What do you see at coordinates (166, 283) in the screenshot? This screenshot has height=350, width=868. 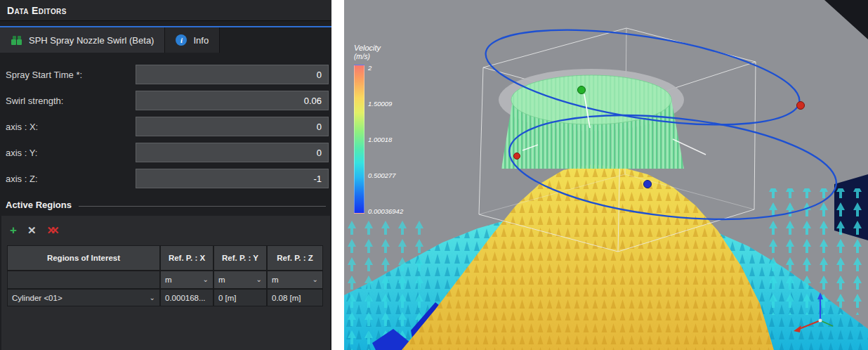 I see `active-regions-subpanel: + ✕ ✕✕ Regions of Interest Ref. P. : X R…` at bounding box center [166, 283].